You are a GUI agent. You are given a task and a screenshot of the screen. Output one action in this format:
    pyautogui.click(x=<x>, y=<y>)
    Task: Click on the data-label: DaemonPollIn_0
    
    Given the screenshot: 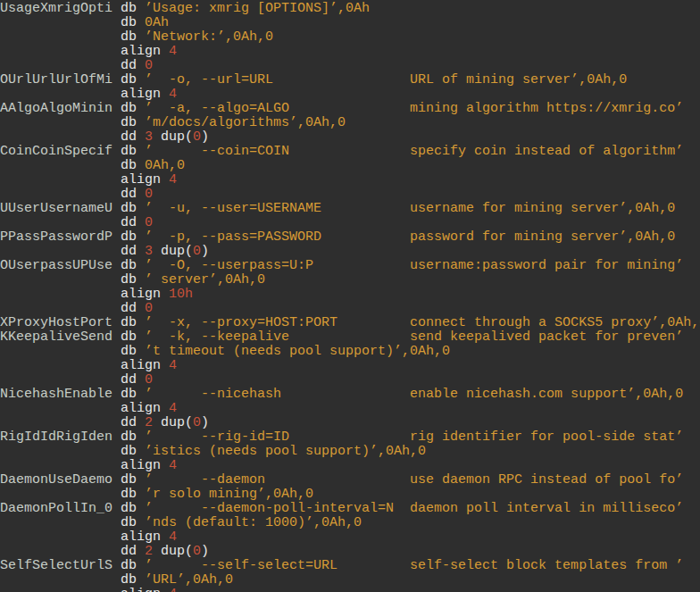 What is the action you would take?
    pyautogui.click(x=56, y=509)
    